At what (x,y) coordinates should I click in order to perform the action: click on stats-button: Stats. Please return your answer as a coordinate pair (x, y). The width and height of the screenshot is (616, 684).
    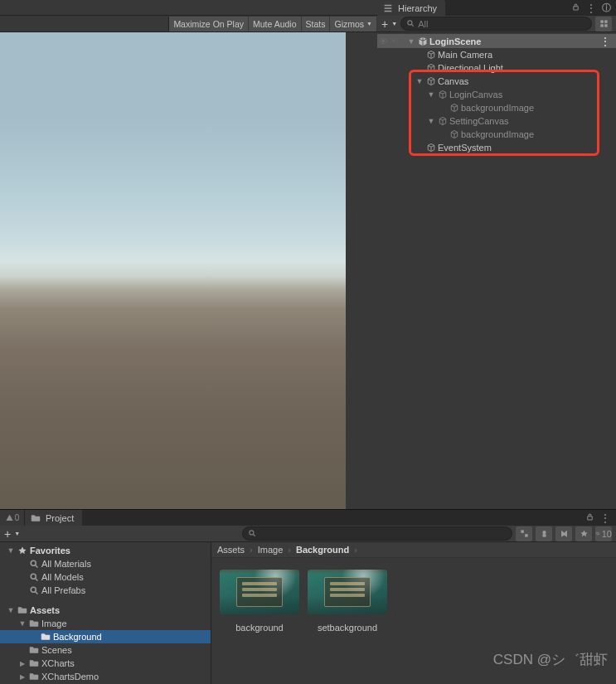
    Looking at the image, I should click on (317, 24).